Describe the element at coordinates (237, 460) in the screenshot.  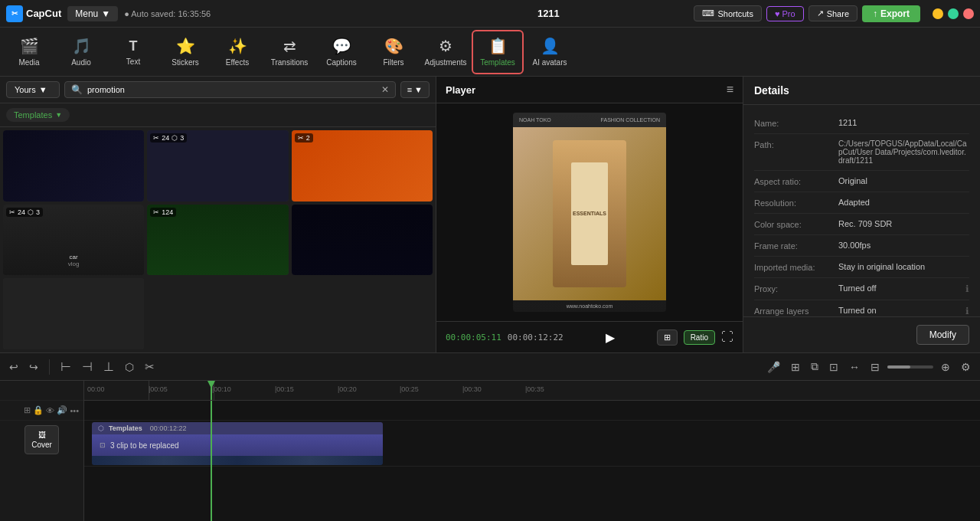
I see `clip-thumbnail-strip` at that location.